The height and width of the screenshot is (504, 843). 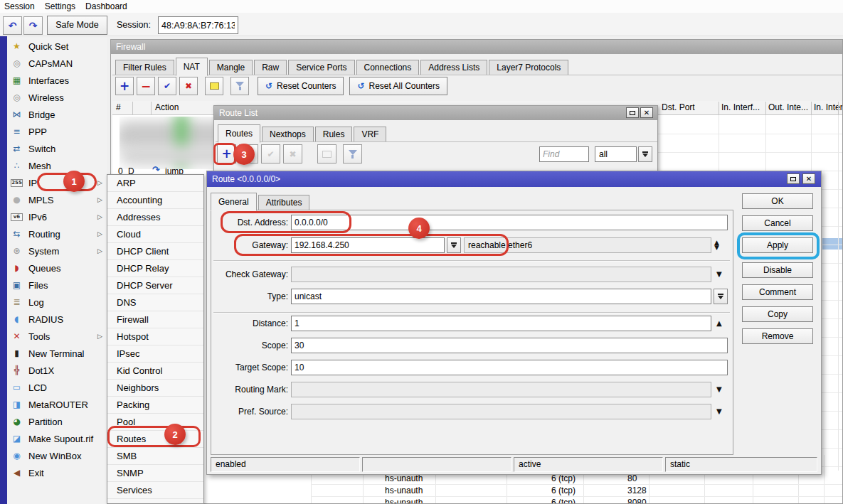 I want to click on firewall-tab-layer7-protocols: Layer7 Protocols, so click(x=529, y=68).